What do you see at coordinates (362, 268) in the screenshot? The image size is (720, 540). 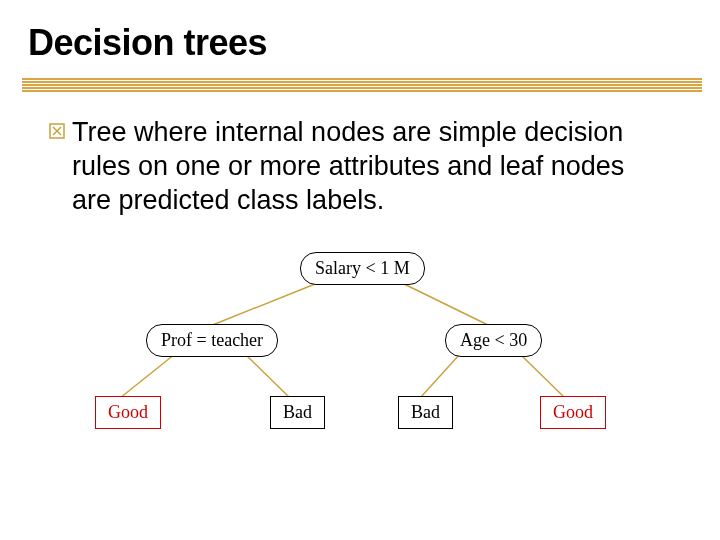 I see `tree-root-node: Salary < 1 M` at bounding box center [362, 268].